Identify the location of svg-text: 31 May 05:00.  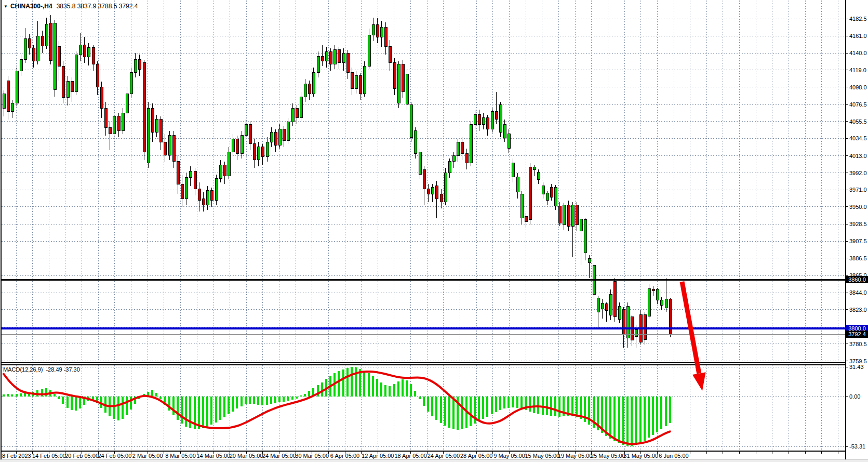
(641, 456).